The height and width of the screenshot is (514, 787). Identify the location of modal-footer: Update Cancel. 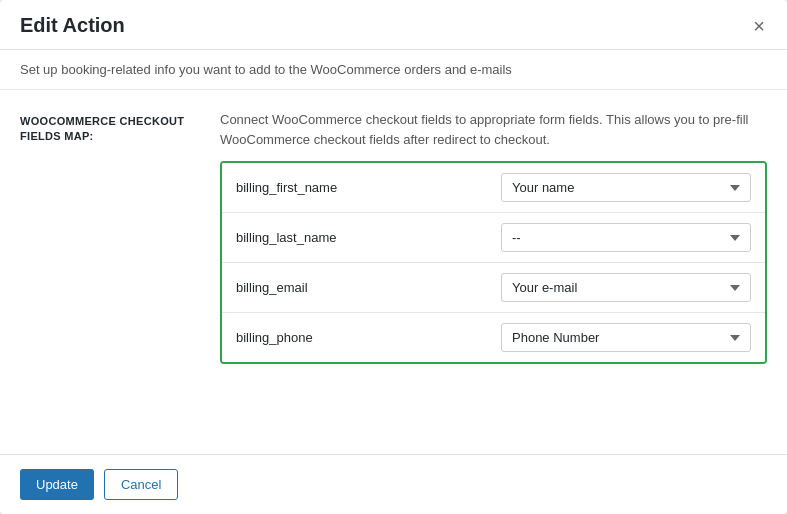
(394, 484).